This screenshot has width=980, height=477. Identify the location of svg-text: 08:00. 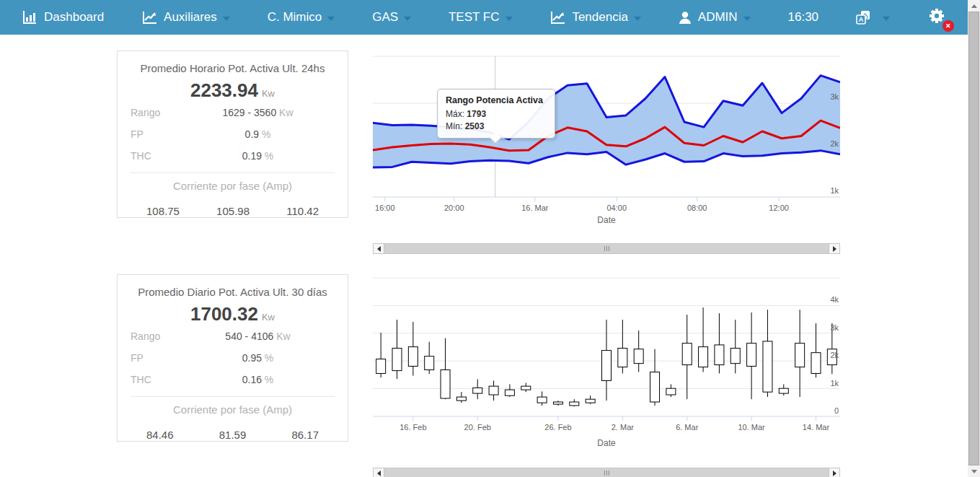
(697, 208).